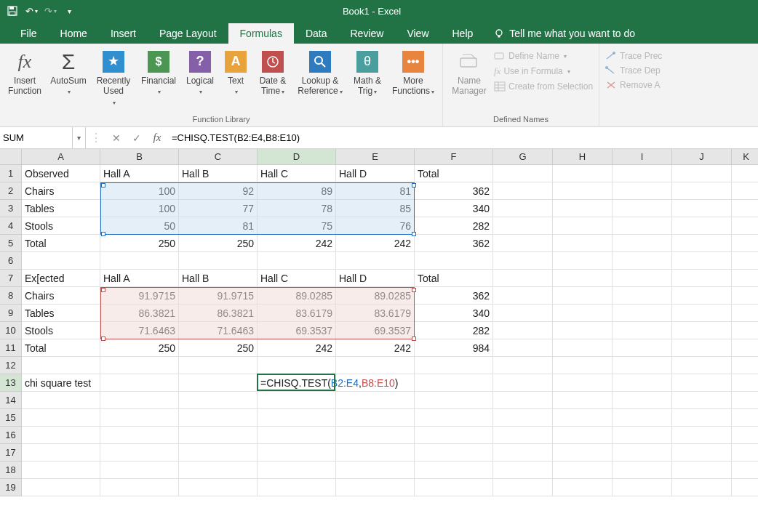 The height and width of the screenshot is (532, 758). What do you see at coordinates (11, 366) in the screenshot?
I see `row-header-12: 12` at bounding box center [11, 366].